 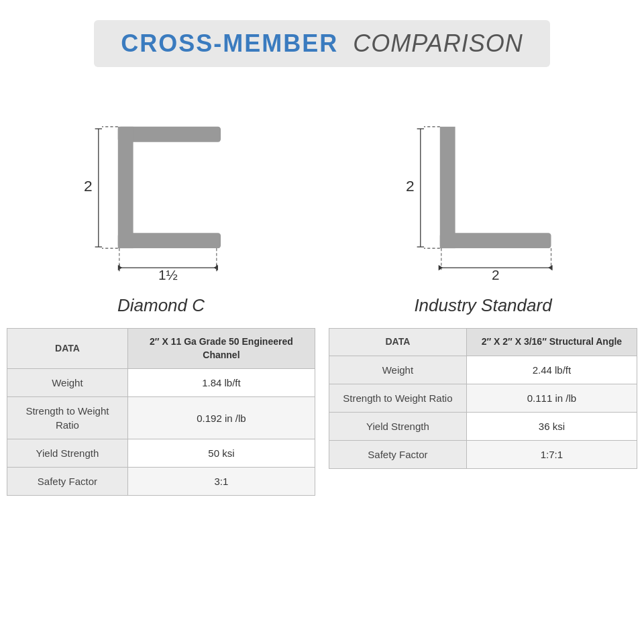 What do you see at coordinates (221, 349) in the screenshot?
I see `left-header-col2: 2″ X 11 Ga Grade 50 Engineered Channel` at bounding box center [221, 349].